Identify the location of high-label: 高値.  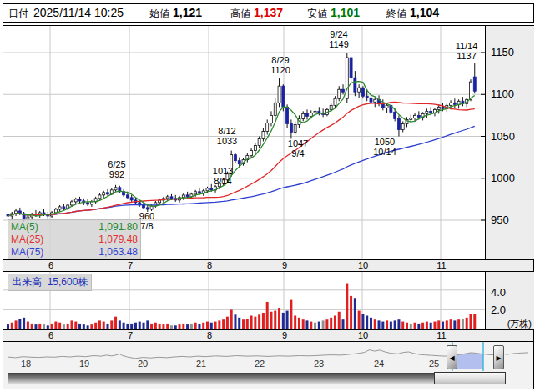
(240, 13).